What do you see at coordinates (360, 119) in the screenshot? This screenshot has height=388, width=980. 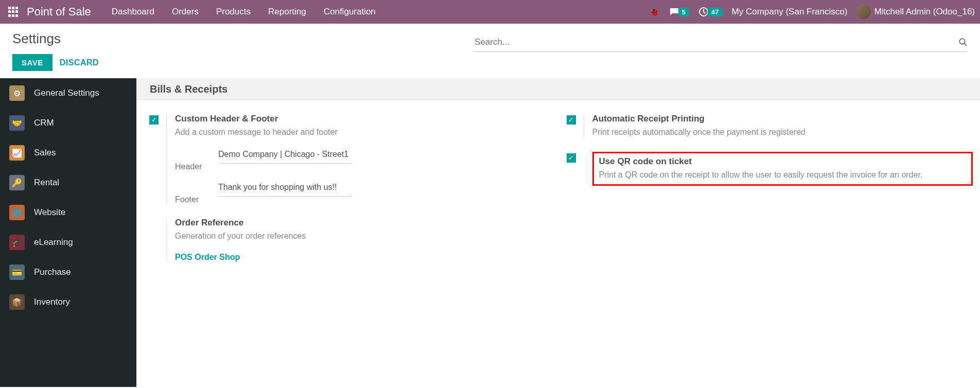 I see `setting-title: Custom Header & Footer` at bounding box center [360, 119].